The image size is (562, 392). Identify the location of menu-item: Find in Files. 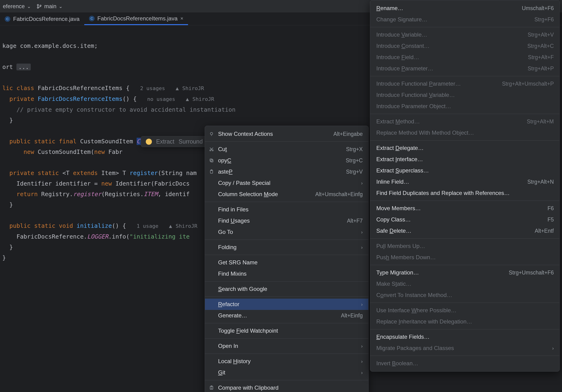
(287, 210).